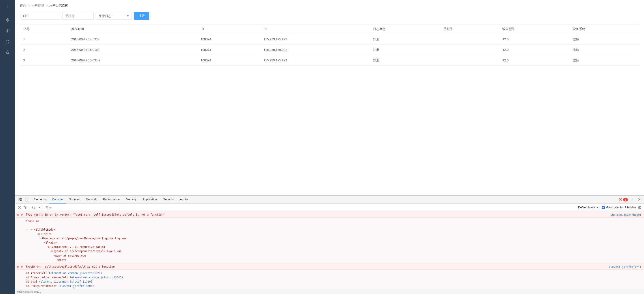 The image size is (644, 294). I want to click on trace-line-7: <App> at src/App.vue, so click(334, 256).